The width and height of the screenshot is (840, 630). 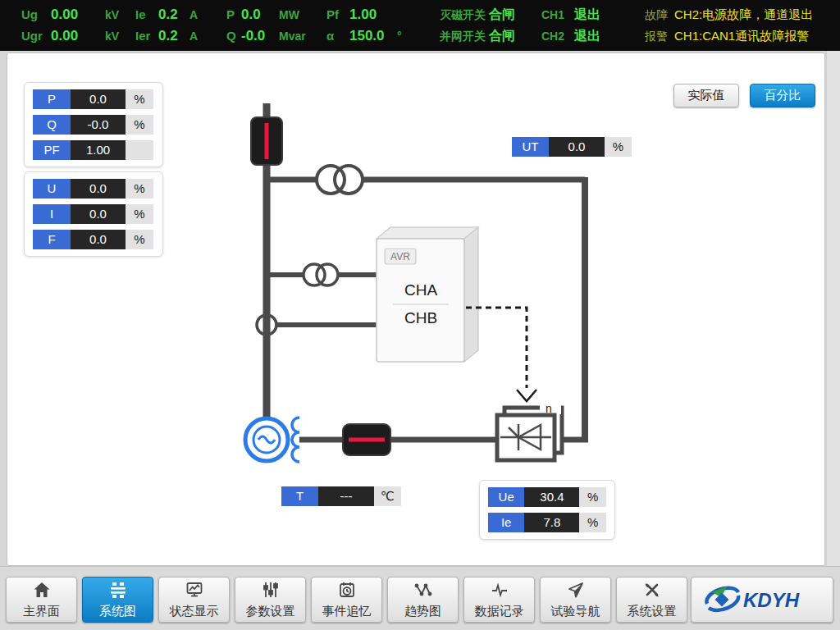 I want to click on nav-test-navigation: 试验导航, so click(x=576, y=600).